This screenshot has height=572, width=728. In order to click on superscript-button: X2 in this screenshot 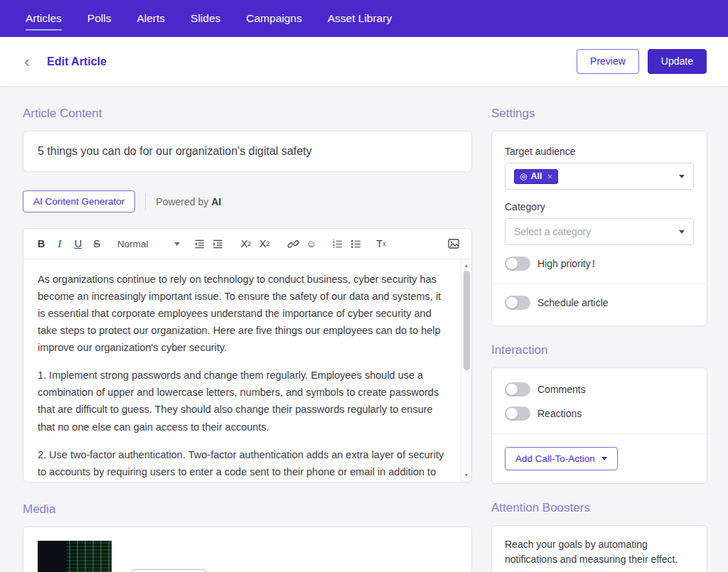, I will do `click(264, 244)`.